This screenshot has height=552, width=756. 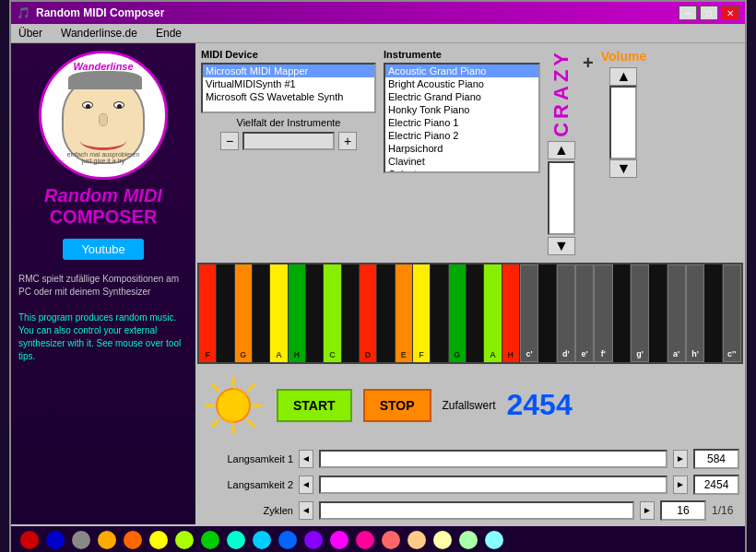 What do you see at coordinates (603, 354) in the screenshot?
I see `key-label-f1: f'` at bounding box center [603, 354].